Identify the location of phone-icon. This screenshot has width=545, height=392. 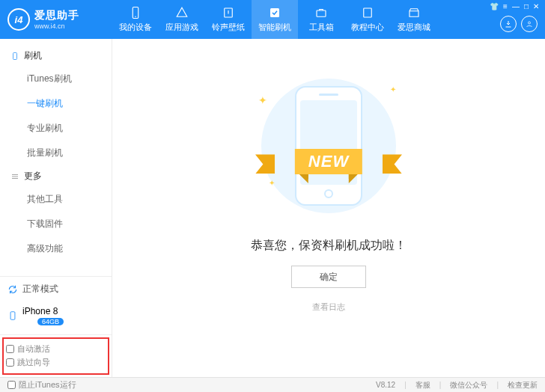
(136, 13).